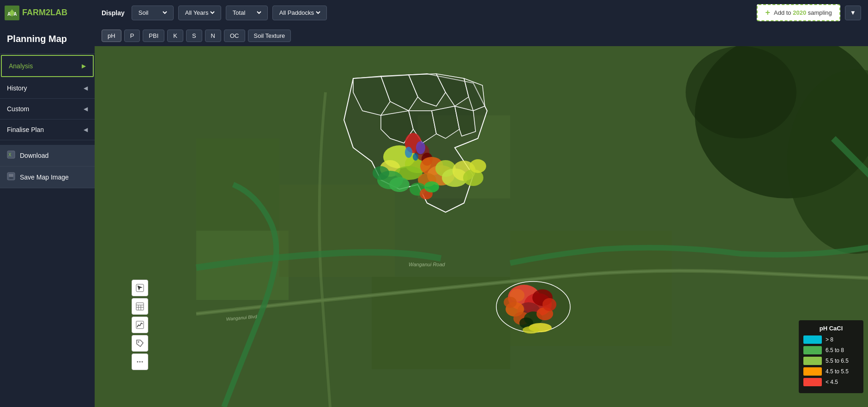 The image size is (868, 407). What do you see at coordinates (84, 66) in the screenshot?
I see `analysis-arrow-icon: ▶` at bounding box center [84, 66].